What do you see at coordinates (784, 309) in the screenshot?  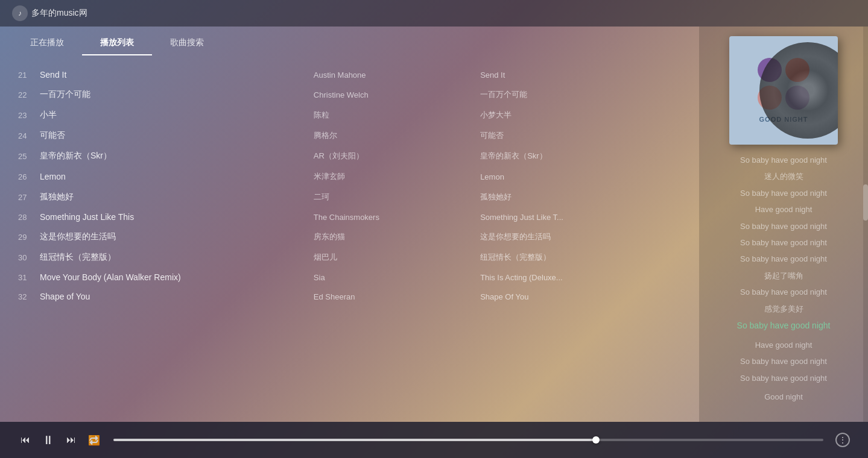 I see `lyric-line: 感觉多美好` at bounding box center [784, 309].